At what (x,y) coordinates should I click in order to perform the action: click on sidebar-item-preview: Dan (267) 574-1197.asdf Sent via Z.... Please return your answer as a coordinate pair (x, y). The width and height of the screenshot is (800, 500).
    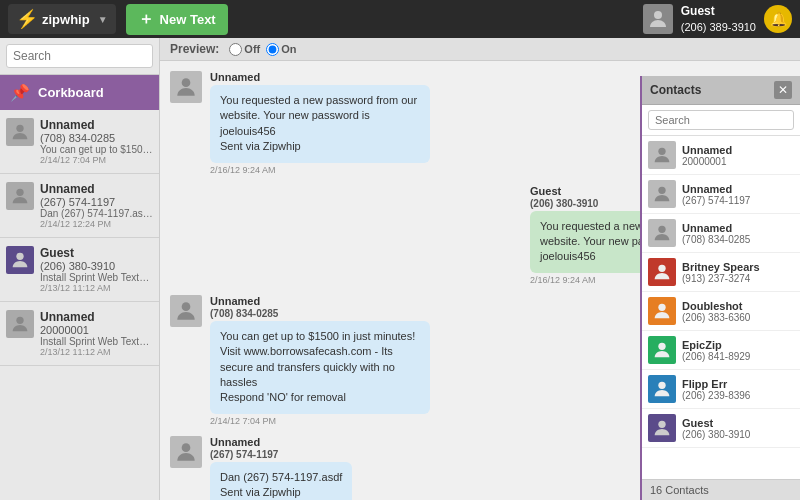
    Looking at the image, I should click on (96, 214).